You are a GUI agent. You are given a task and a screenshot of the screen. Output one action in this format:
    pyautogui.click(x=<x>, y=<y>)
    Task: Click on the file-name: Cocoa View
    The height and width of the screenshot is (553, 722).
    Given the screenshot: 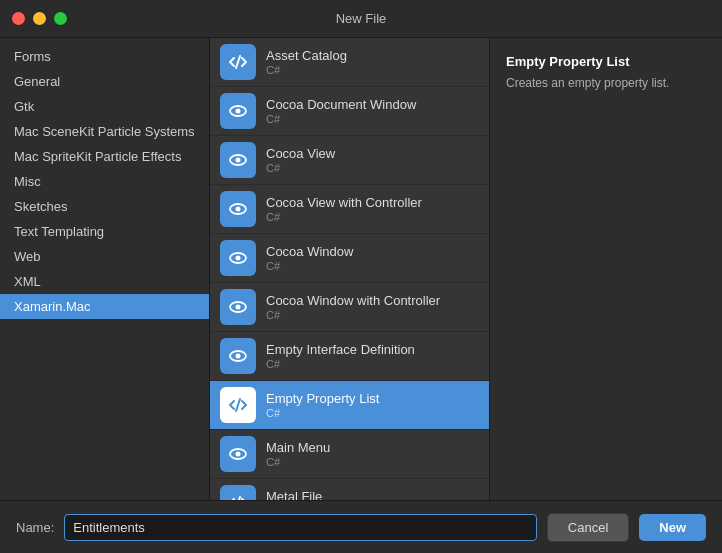 What is the action you would take?
    pyautogui.click(x=300, y=154)
    